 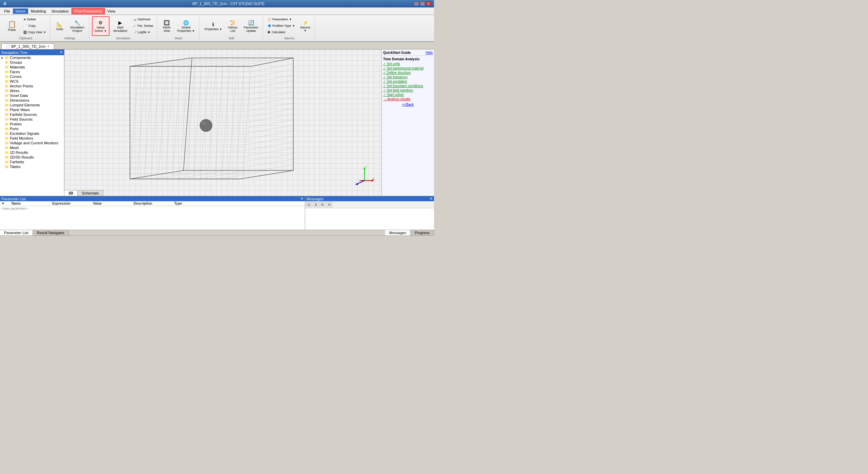 I want to click on messages-header: Messages ✕, so click(x=370, y=199).